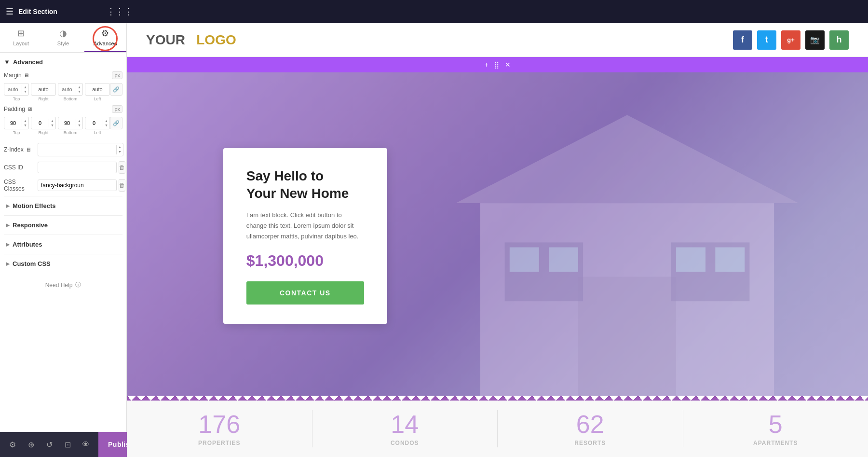 This screenshot has width=868, height=457. Describe the element at coordinates (21, 38) in the screenshot. I see `tab-layout: ⊞ Layout` at that location.